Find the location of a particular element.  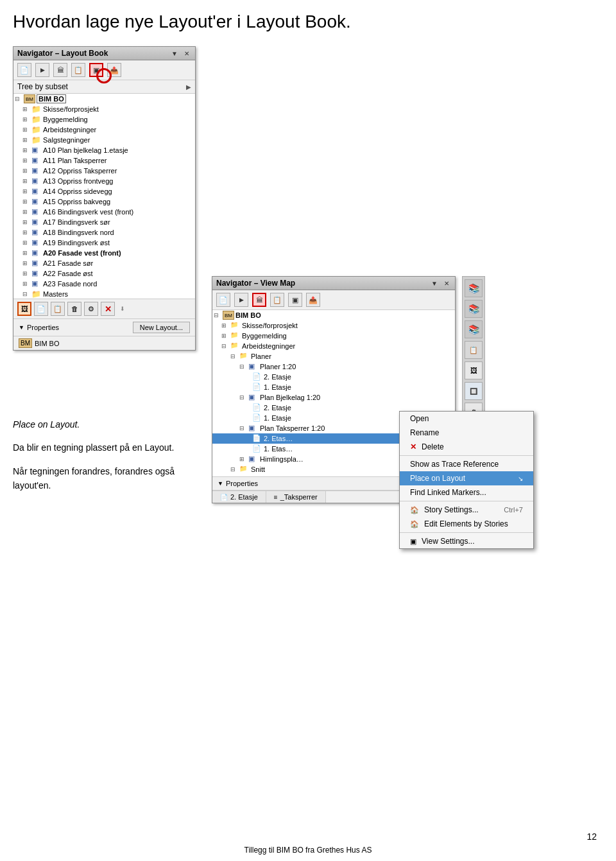

copy-btn: 📋 is located at coordinates (58, 309).